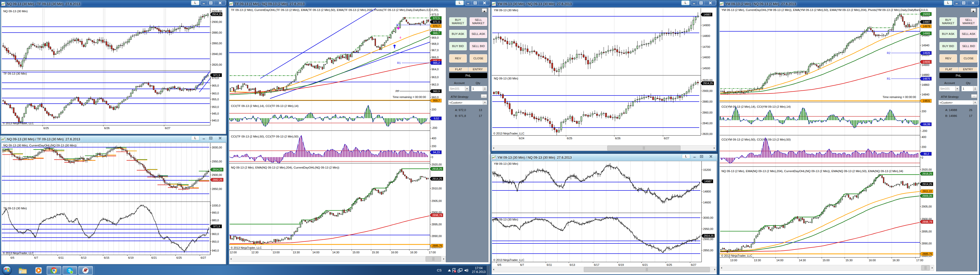  What do you see at coordinates (926, 33) in the screenshot?
I see `svg-text: 14965` at bounding box center [926, 33].